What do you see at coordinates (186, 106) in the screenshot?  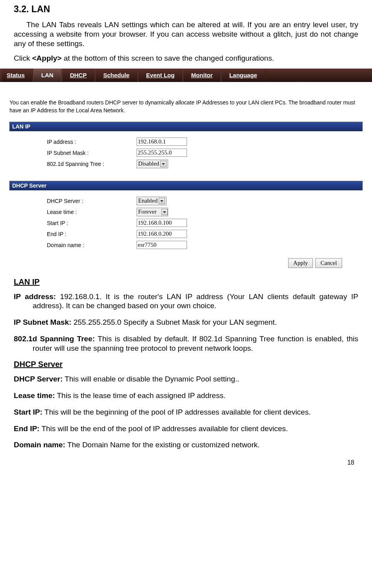 I see `page-description: You can enable the Broadband routers DHC…` at bounding box center [186, 106].